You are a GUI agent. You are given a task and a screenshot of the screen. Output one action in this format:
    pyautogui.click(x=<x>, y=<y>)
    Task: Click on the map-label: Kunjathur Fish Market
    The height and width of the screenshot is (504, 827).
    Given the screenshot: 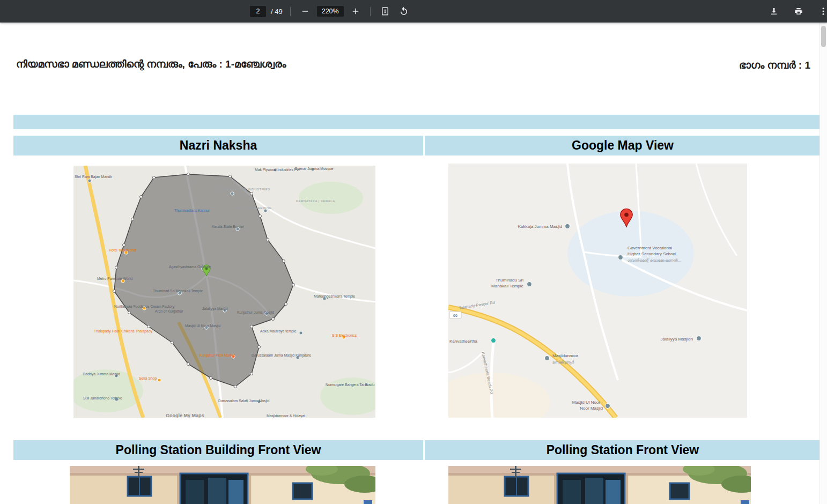 What is the action you would take?
    pyautogui.click(x=218, y=355)
    